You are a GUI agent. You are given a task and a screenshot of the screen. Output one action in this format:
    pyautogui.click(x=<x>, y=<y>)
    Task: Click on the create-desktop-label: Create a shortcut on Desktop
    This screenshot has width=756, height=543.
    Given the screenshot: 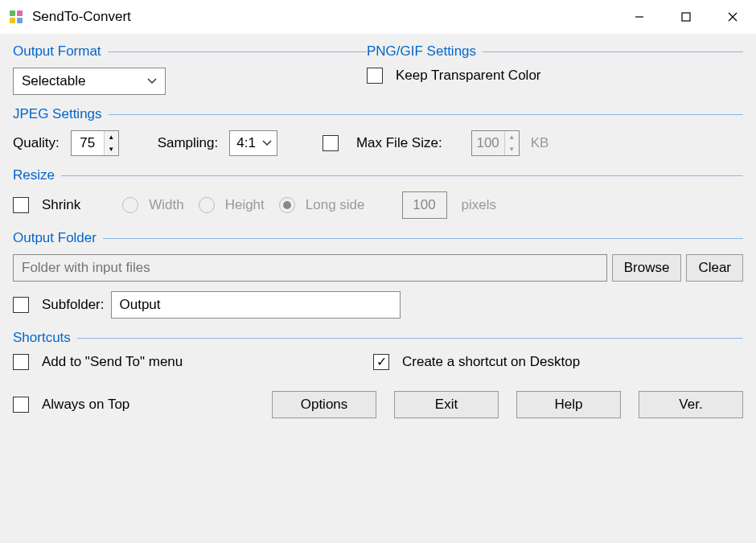 What is the action you would take?
    pyautogui.click(x=491, y=362)
    